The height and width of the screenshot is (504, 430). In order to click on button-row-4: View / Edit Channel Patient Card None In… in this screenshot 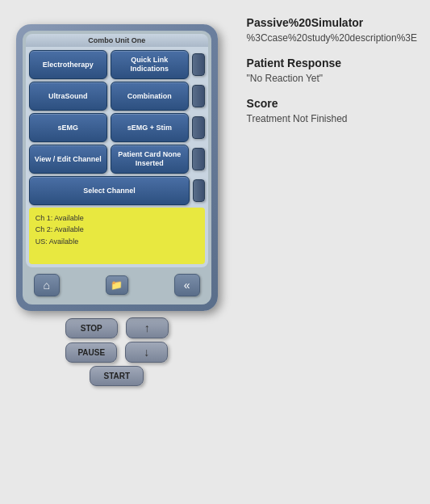, I will do `click(117, 159)`.